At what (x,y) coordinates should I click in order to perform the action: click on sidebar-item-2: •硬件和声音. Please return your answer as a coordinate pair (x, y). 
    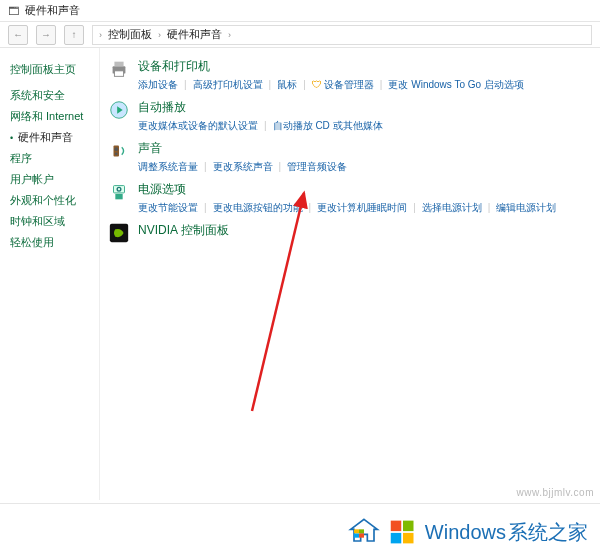
    Looking at the image, I should click on (54, 138).